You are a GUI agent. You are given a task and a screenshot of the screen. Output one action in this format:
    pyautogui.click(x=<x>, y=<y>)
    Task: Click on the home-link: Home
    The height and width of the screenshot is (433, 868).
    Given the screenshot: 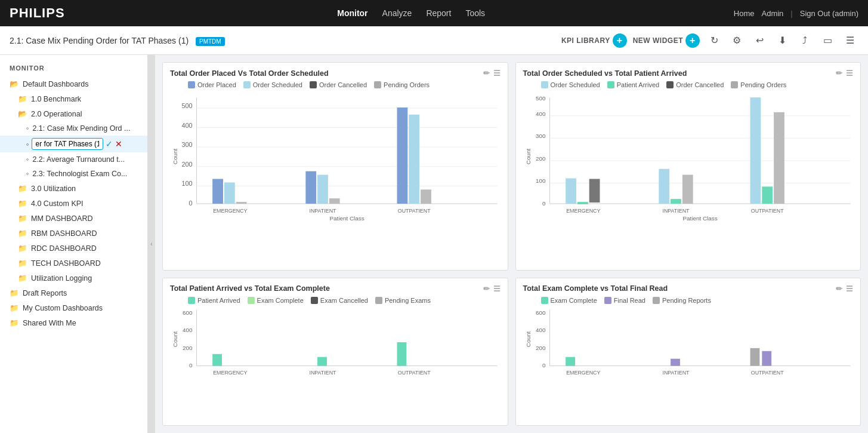 What is the action you would take?
    pyautogui.click(x=745, y=13)
    